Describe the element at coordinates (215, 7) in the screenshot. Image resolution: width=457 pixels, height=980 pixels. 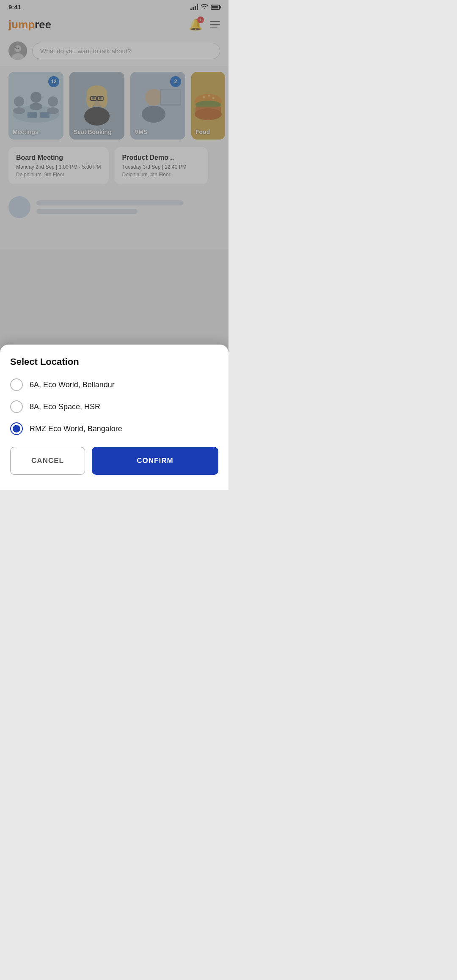
I see `battery-icon` at that location.